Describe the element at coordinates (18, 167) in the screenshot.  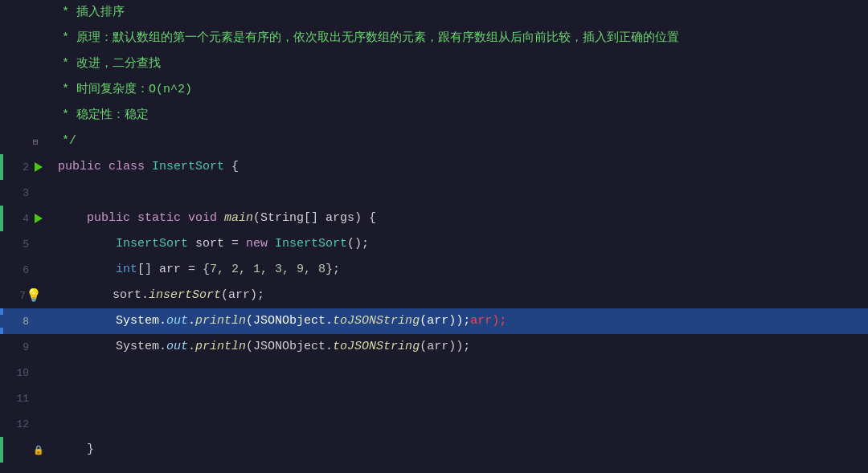
I see `line-number: 2` at that location.